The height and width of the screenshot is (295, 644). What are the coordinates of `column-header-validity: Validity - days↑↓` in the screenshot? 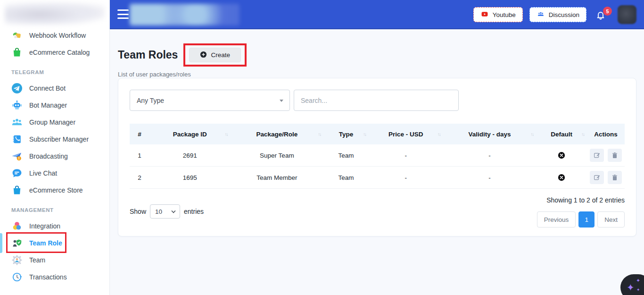 It's located at (490, 134).